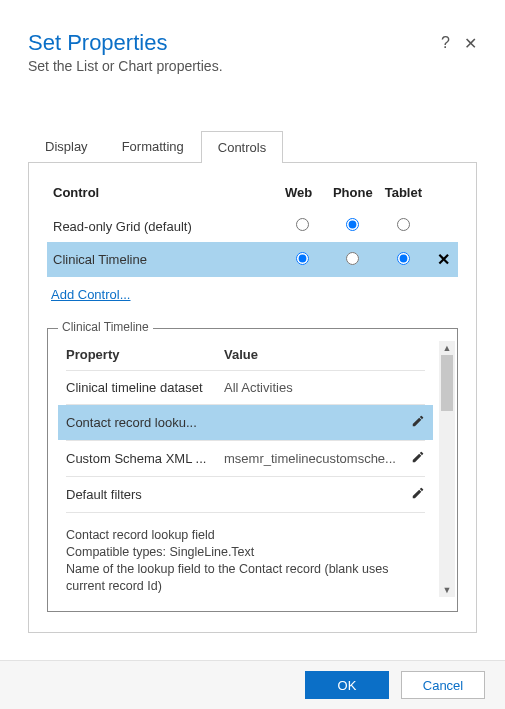 The width and height of the screenshot is (505, 709). I want to click on scrollbar: ▲ ▼, so click(447, 469).